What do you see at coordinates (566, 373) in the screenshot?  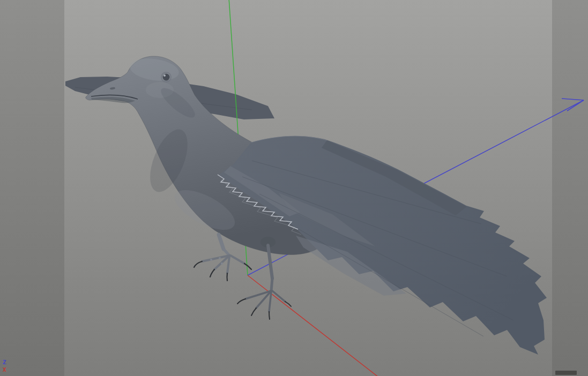 I see `scale-indicator` at bounding box center [566, 373].